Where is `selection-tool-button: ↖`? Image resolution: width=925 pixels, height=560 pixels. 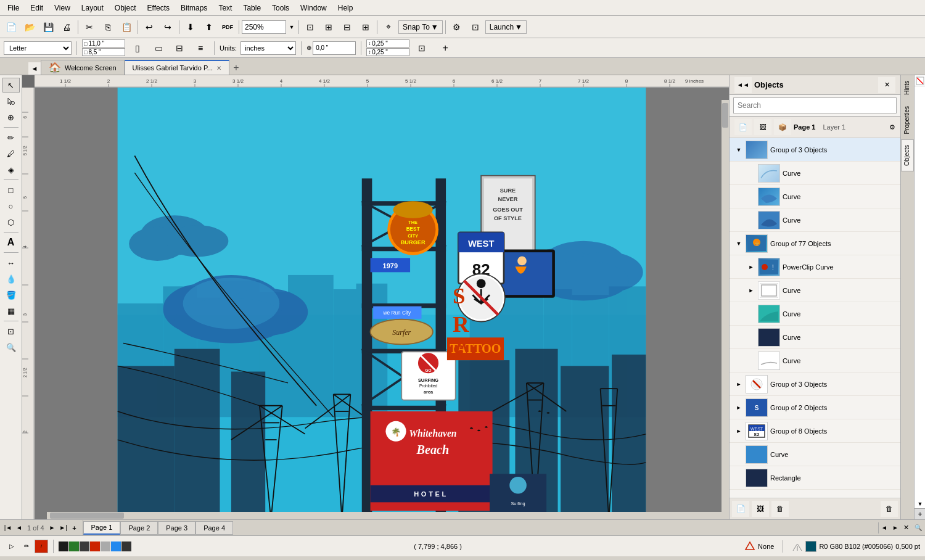
selection-tool-button: ↖ is located at coordinates (11, 85).